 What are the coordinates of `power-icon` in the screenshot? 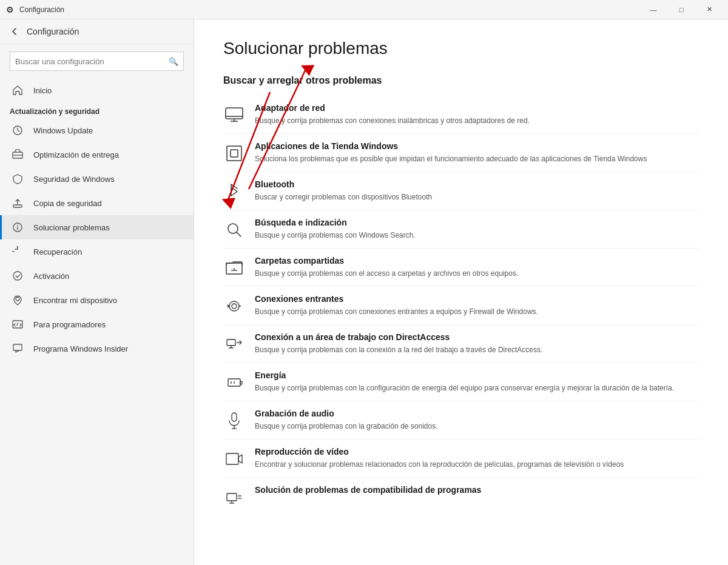 It's located at (234, 383).